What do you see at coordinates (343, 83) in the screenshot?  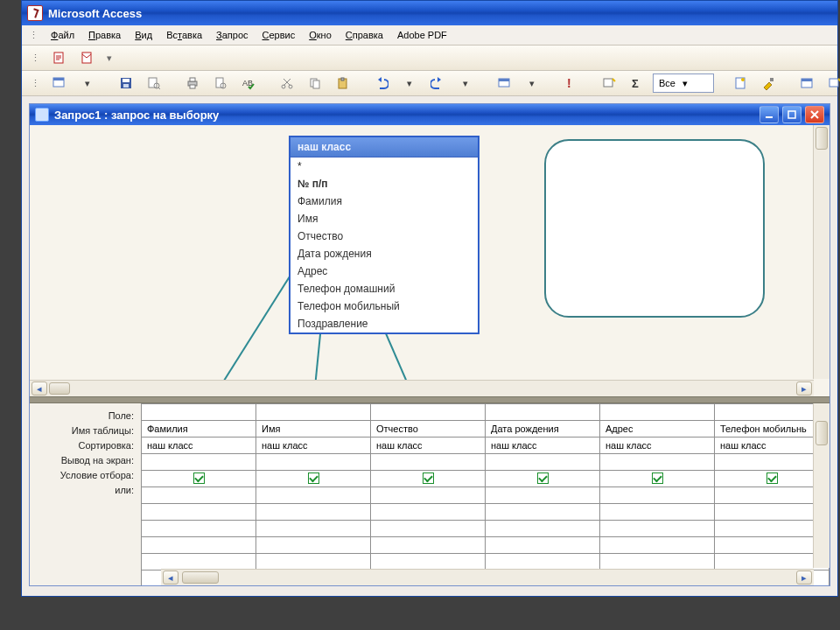 I see `paste-button` at bounding box center [343, 83].